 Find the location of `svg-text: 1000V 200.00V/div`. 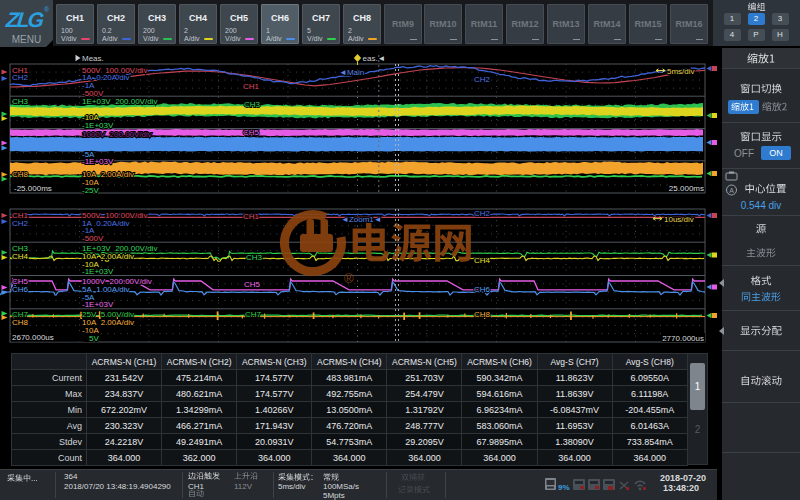

svg-text: 1000V 200.00V/div is located at coordinates (117, 134).